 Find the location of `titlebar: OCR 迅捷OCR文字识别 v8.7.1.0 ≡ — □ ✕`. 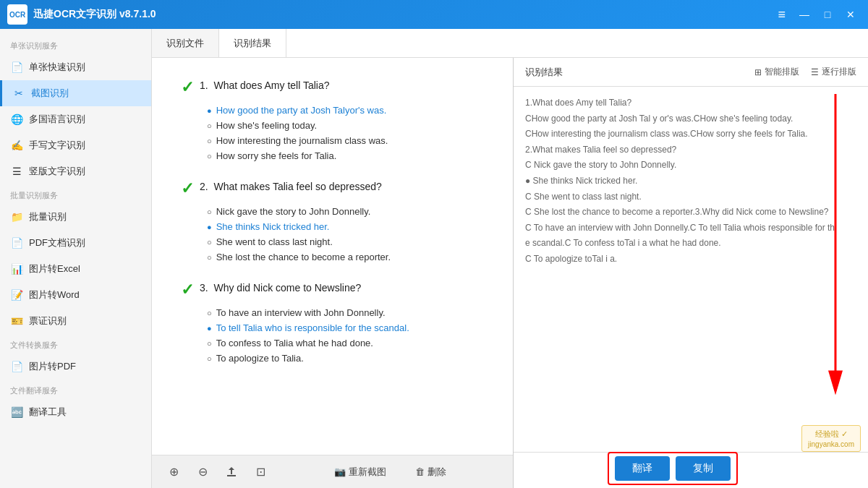

titlebar: OCR 迅捷OCR文字识别 v8.7.1.0 ≡ — □ ✕ is located at coordinates (434, 14).